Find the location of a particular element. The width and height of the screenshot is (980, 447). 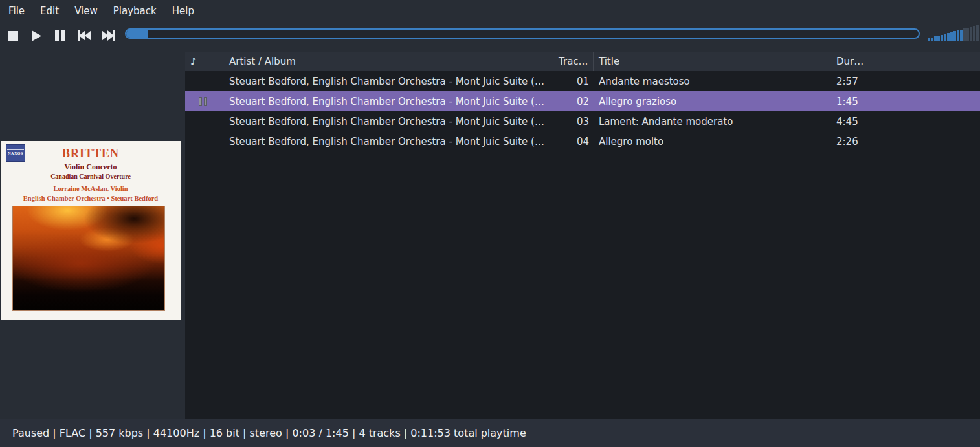

cell-track: 03 is located at coordinates (574, 122).